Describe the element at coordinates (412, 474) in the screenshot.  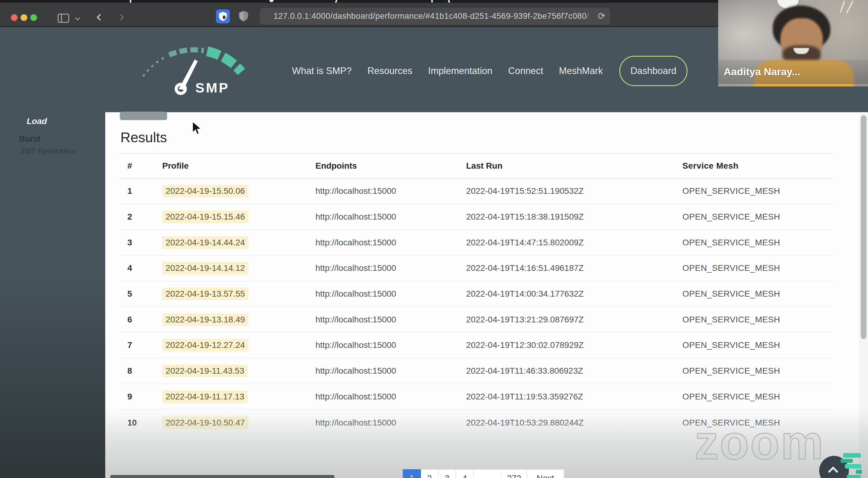
I see `page-1-button: 1` at that location.